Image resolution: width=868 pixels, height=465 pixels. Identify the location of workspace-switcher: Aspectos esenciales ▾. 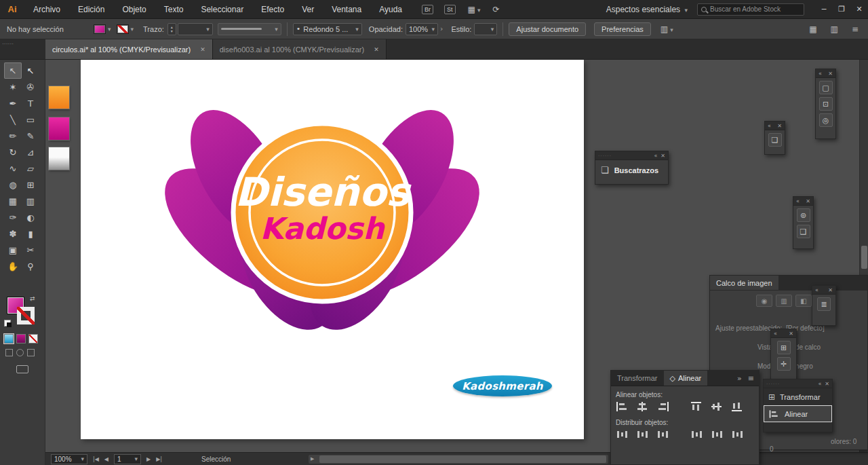
(647, 10).